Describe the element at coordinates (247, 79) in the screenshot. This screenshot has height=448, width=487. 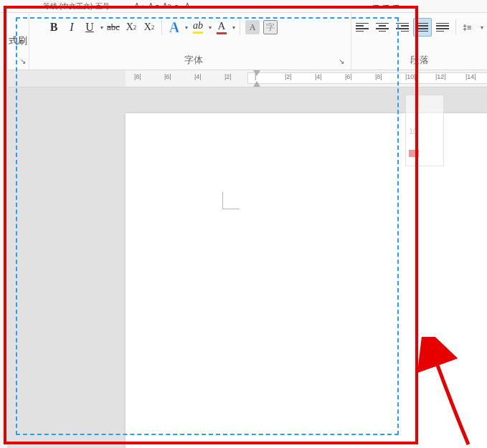
I see `horizontal-ruler: |8||6||4||2|||2||4||6||8||10||12||14||16…` at that location.